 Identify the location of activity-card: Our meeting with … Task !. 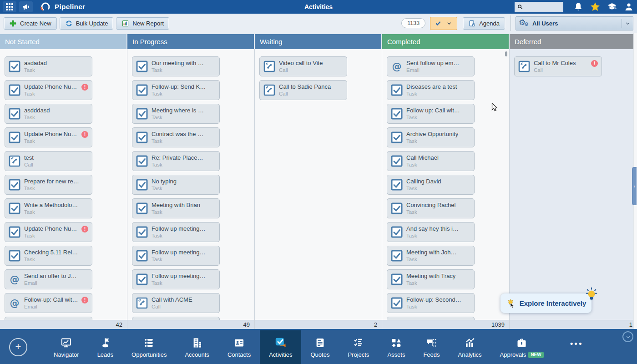
(176, 66).